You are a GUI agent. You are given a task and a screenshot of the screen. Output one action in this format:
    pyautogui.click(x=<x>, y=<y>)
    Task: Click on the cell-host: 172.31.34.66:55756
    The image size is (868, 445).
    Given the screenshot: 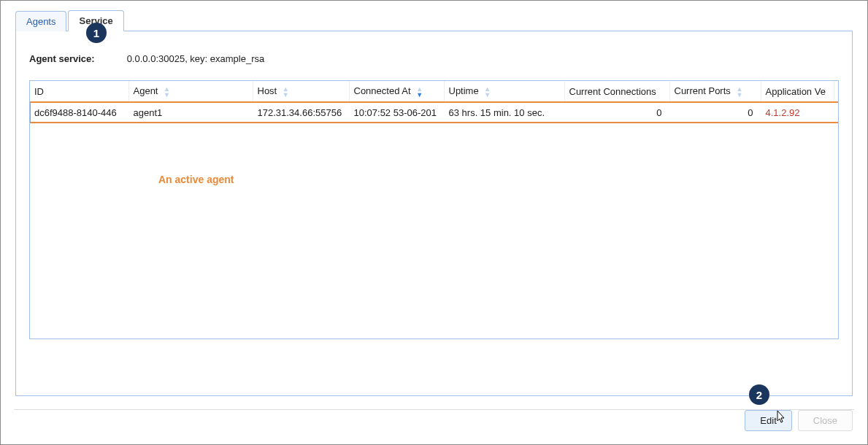 What is the action you would take?
    pyautogui.click(x=301, y=112)
    